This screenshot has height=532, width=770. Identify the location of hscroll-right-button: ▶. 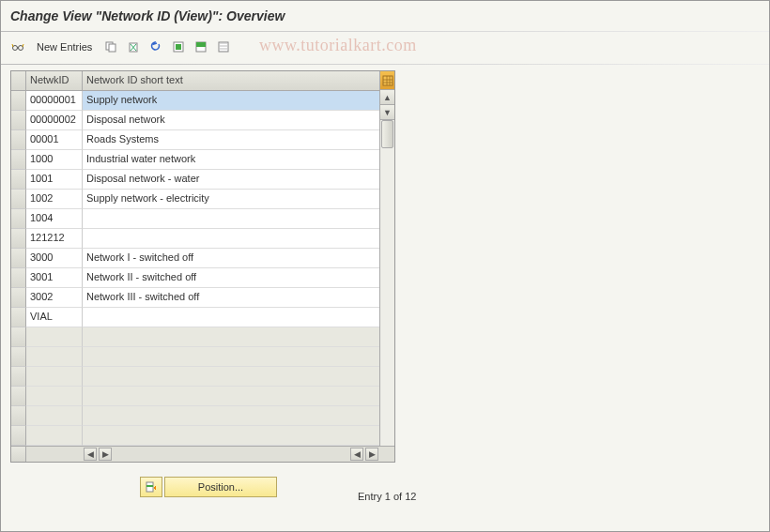
(105, 454).